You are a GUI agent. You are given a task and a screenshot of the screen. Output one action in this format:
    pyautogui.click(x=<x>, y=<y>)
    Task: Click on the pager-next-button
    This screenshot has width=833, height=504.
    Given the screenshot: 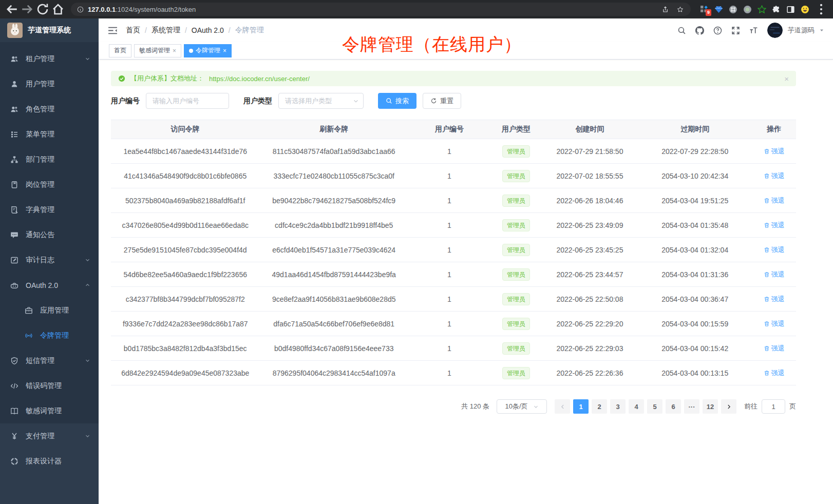 What is the action you would take?
    pyautogui.click(x=729, y=406)
    